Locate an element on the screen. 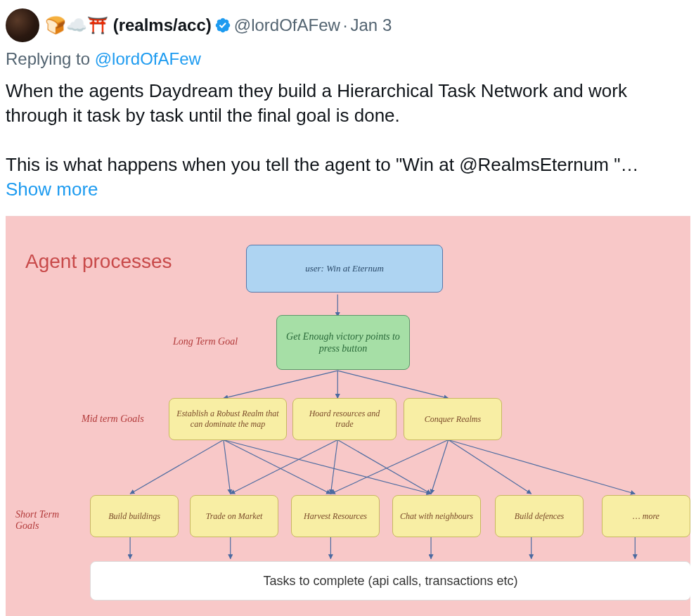 The image size is (696, 616). tweet-header: 🍞☁️⛩️ (realms/acc) @lordOfAFew · Jan 3 is located at coordinates (348, 25).